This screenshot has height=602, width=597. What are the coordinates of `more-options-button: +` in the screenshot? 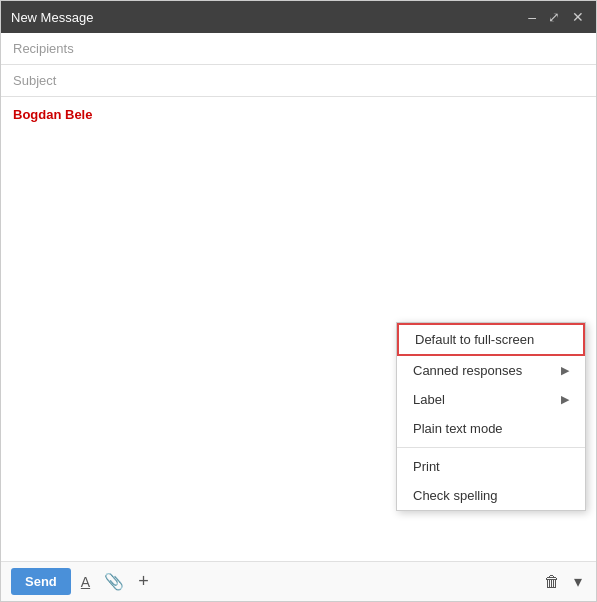 It's located at (144, 582).